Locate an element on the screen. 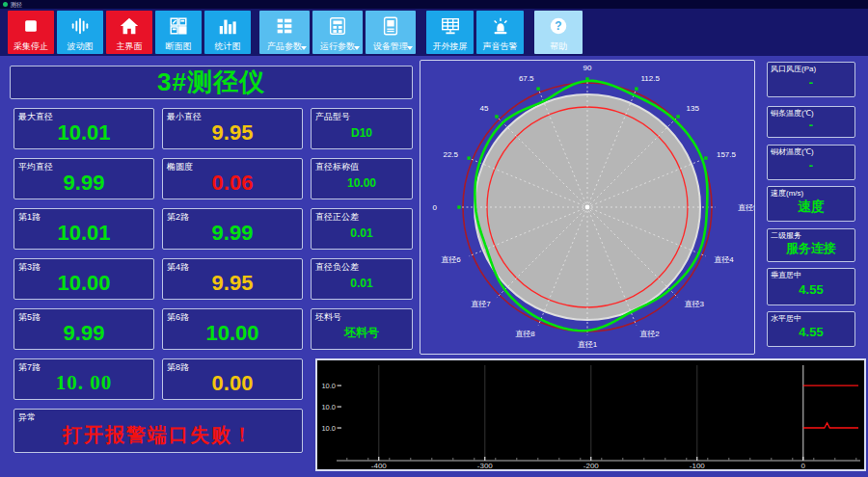  toolbar-button-label: 波动图 is located at coordinates (81, 46).